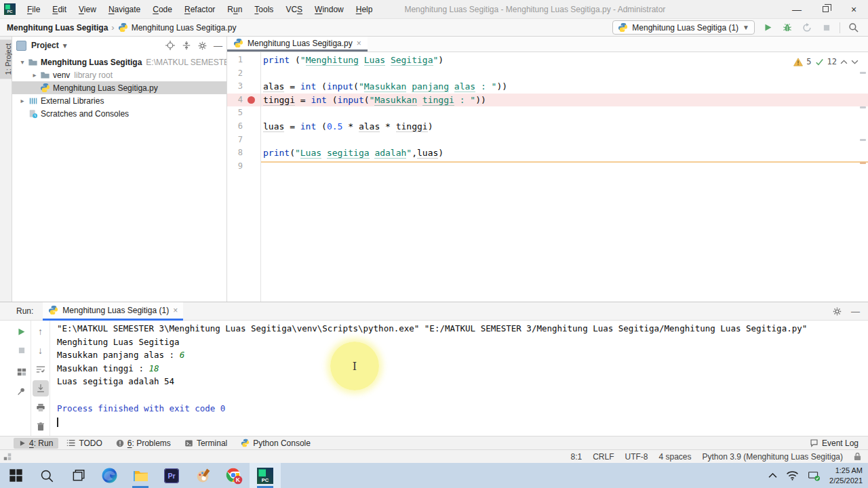  I want to click on gutter-line: 1, so click(244, 60).